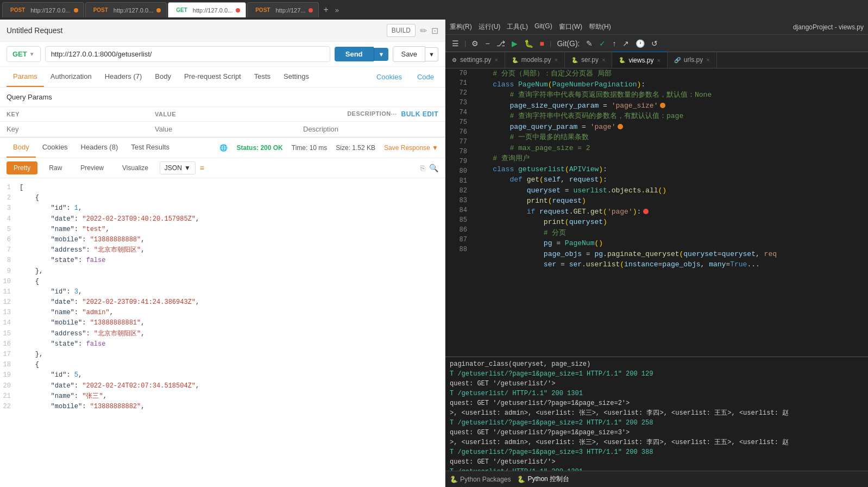 The height and width of the screenshot is (487, 868). What do you see at coordinates (74, 129) in the screenshot?
I see `param-key-input` at bounding box center [74, 129].